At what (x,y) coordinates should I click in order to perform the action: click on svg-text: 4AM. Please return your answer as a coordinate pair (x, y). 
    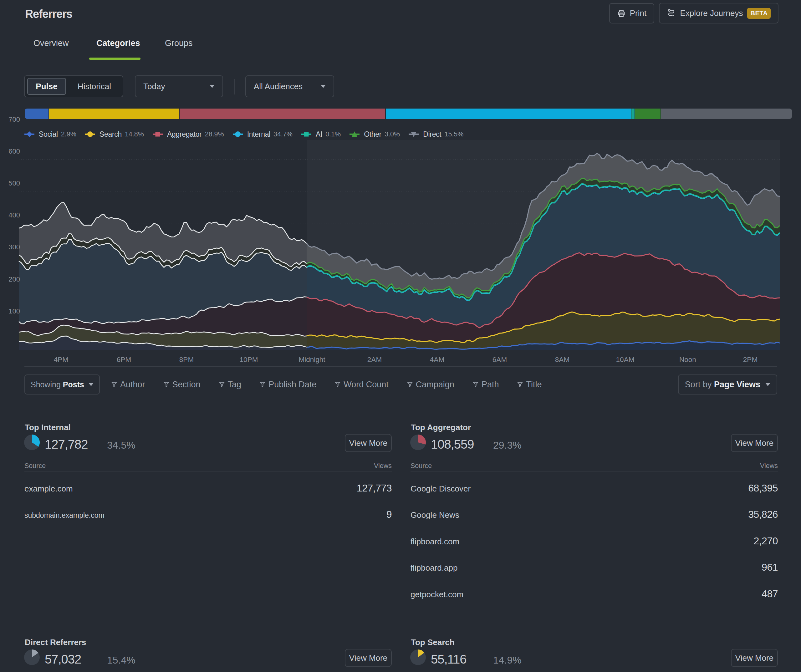
    Looking at the image, I should click on (437, 360).